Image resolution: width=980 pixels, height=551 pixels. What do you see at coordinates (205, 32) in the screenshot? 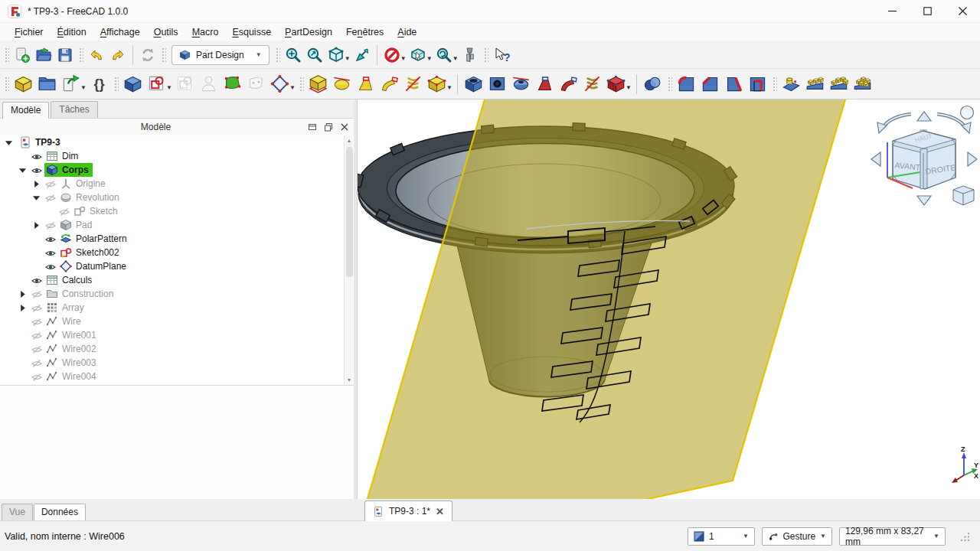
I see `menu-macro: Macro` at bounding box center [205, 32].